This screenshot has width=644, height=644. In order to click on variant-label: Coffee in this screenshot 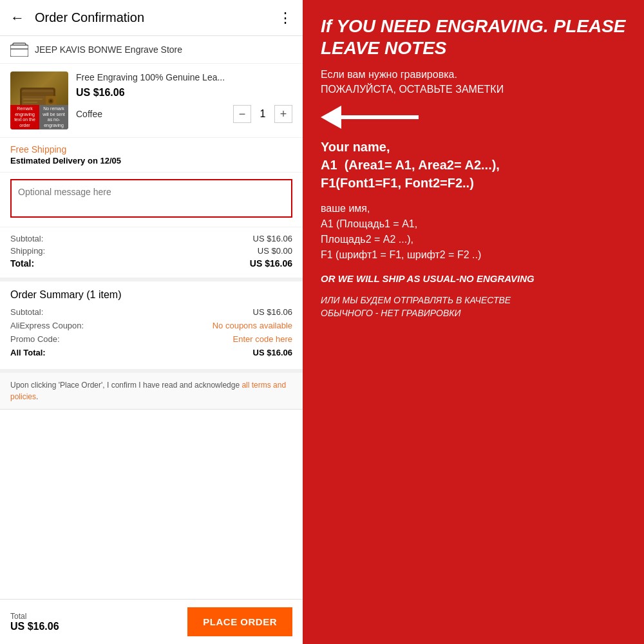, I will do `click(152, 114)`.